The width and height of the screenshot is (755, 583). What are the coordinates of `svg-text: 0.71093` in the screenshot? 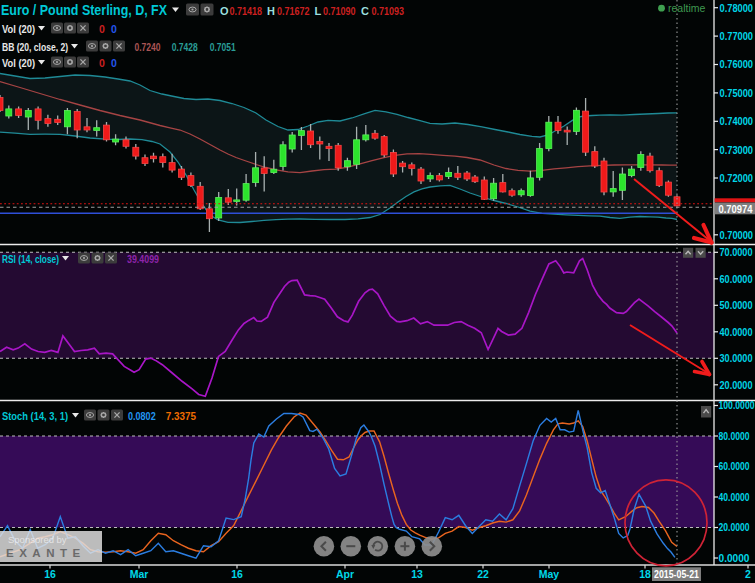 It's located at (388, 11).